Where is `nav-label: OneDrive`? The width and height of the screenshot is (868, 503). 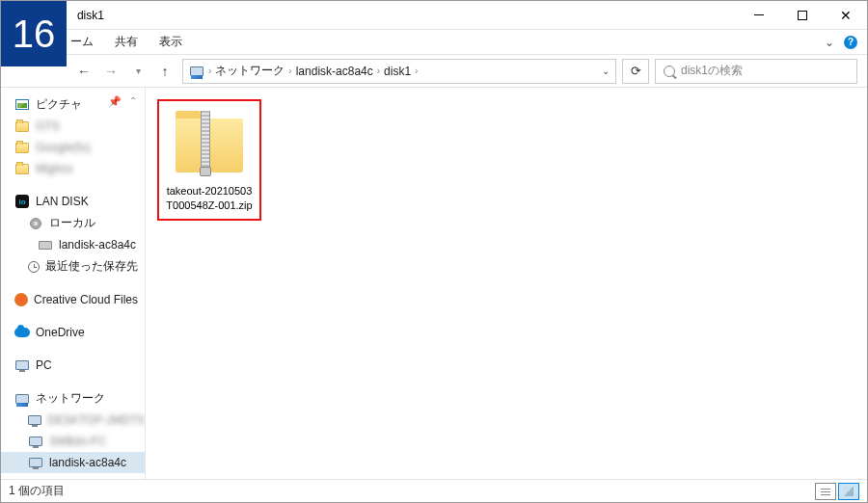 nav-label: OneDrive is located at coordinates (60, 332).